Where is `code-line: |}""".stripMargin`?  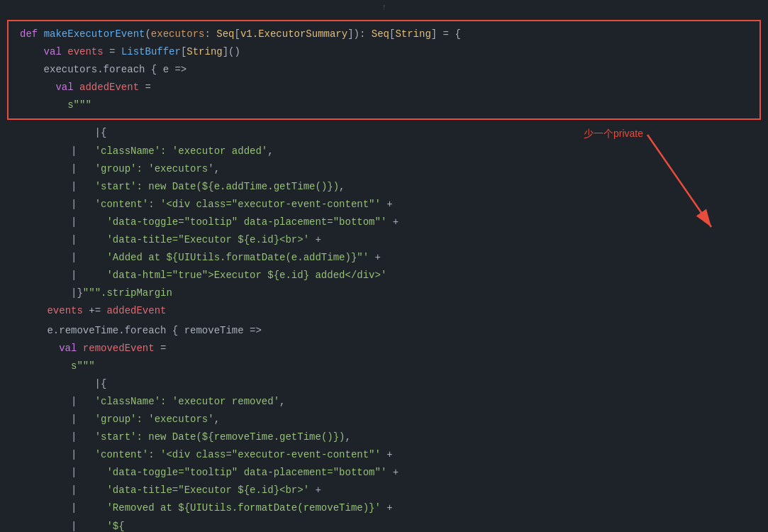
code-line: |}""".stripMargin is located at coordinates (384, 294).